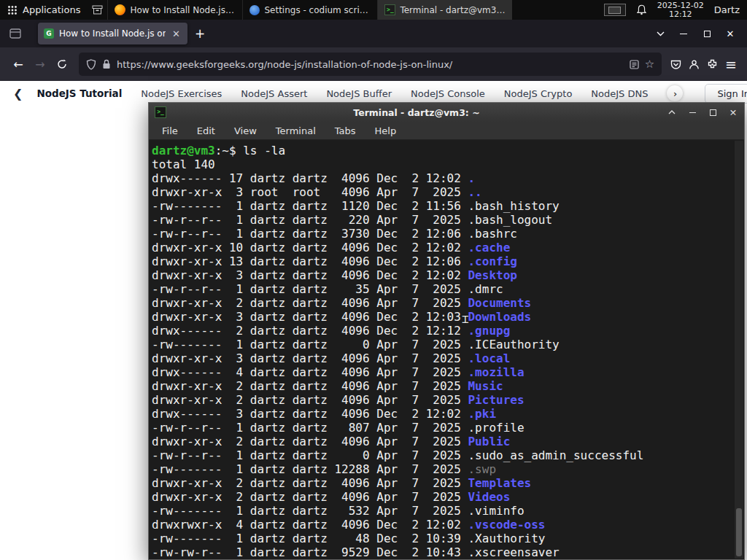  Describe the element at coordinates (444, 206) in the screenshot. I see `terminal-line: -rw------- 1 dartz dartz 1120 Dec 2 11:5…` at that location.